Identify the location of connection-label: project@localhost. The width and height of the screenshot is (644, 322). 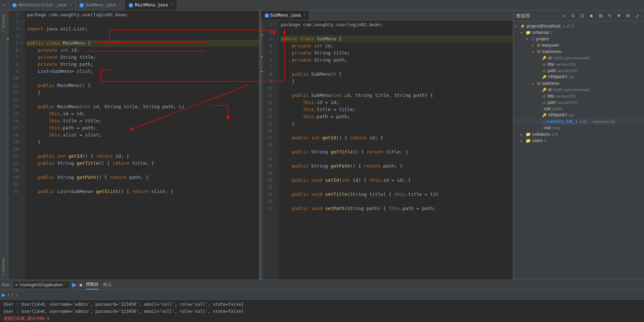
(544, 26).